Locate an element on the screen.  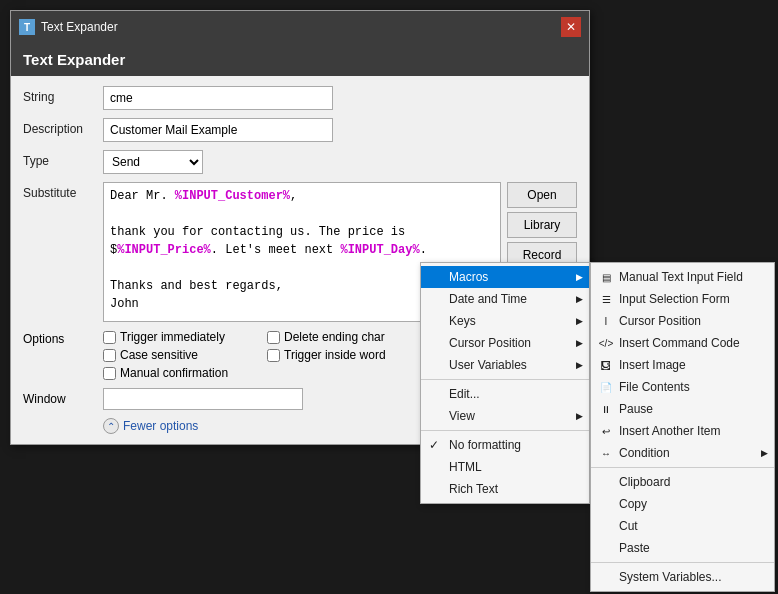
trigger-immediately-option: Trigger immediately is located at coordinates (183, 337).